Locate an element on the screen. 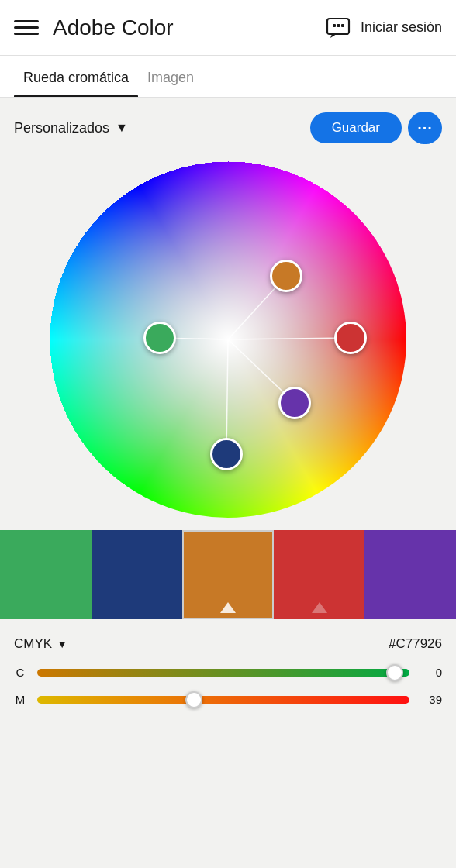 The height and width of the screenshot is (868, 456). slider-track-m is located at coordinates (223, 700).